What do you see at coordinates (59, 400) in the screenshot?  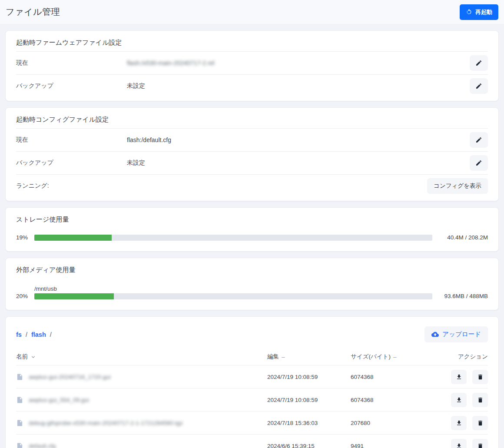 I see `file-name: awplus-gui_554_09.gui` at bounding box center [59, 400].